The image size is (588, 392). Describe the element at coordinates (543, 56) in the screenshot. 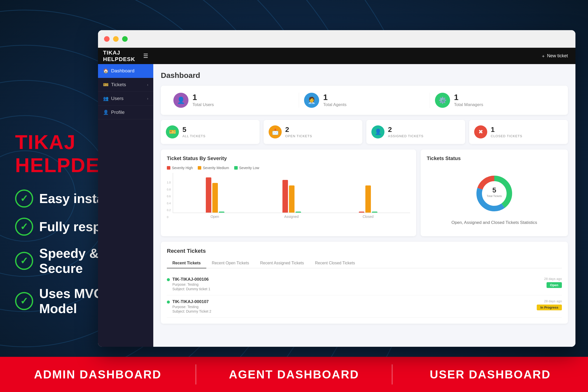

I see `plus-icon: ＋` at that location.